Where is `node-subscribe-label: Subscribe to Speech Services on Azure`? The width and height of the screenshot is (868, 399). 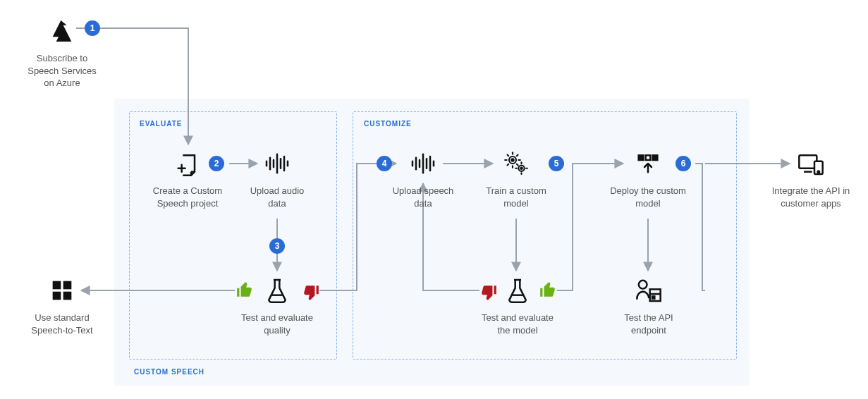 node-subscribe-label: Subscribe to Speech Services on Azure is located at coordinates (62, 70).